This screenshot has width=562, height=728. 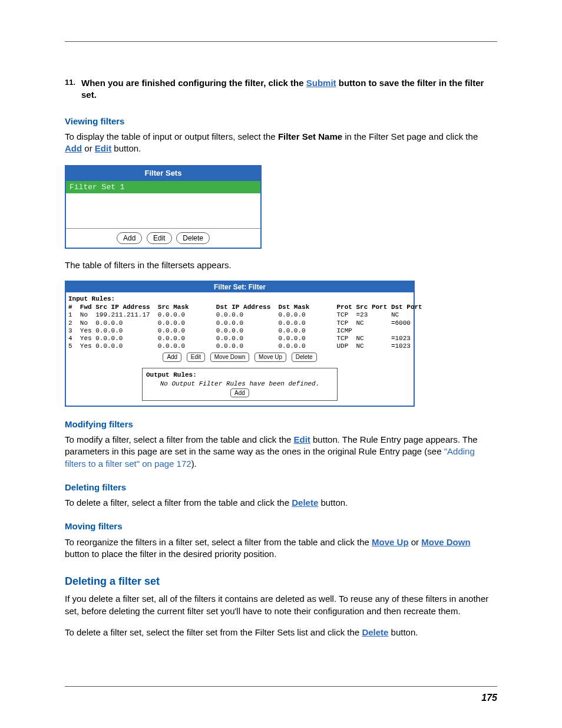 What do you see at coordinates (240, 315) in the screenshot?
I see `input-rule-1: 1 No 199.211.211.17 0.0.0.0 0.0.0.0 0.0.…` at bounding box center [240, 315].